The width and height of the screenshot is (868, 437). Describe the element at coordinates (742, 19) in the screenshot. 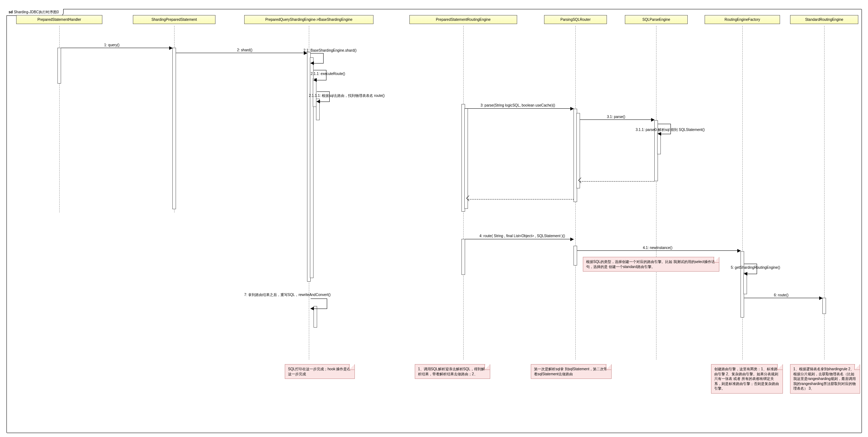

I see `lifeline-RoutingEngineFactory: RoutingEngineFactory` at that location.